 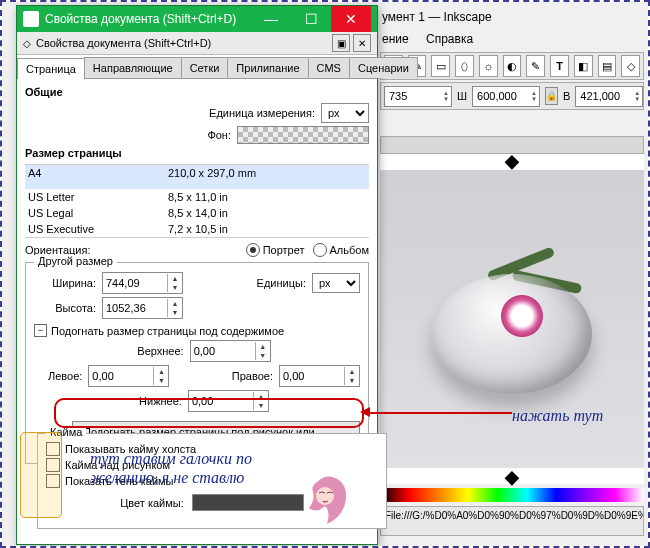 What do you see at coordinates (152, 503) in the screenshot?
I see `border-color-label: Цвет каймы:` at bounding box center [152, 503].